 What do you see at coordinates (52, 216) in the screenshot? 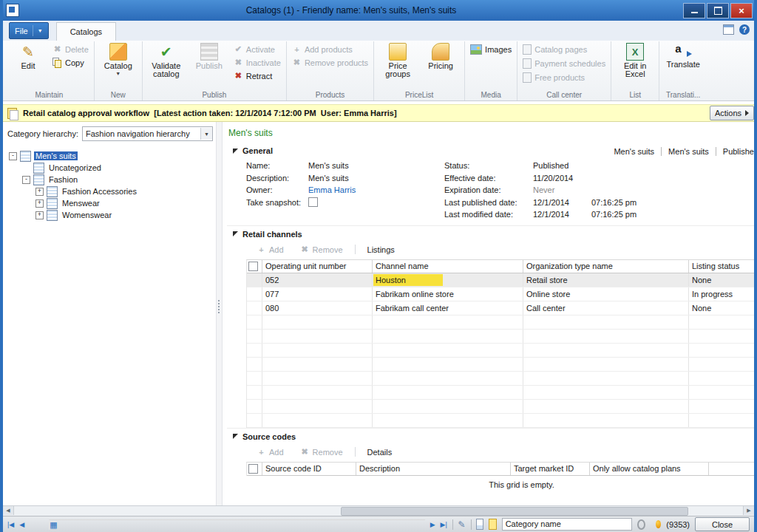
I see `category-icon` at bounding box center [52, 216].